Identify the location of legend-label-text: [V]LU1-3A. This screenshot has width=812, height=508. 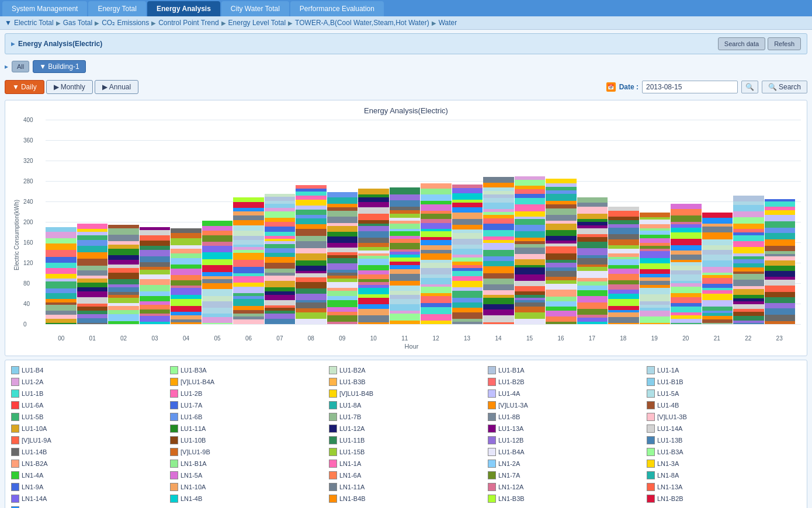
(513, 405).